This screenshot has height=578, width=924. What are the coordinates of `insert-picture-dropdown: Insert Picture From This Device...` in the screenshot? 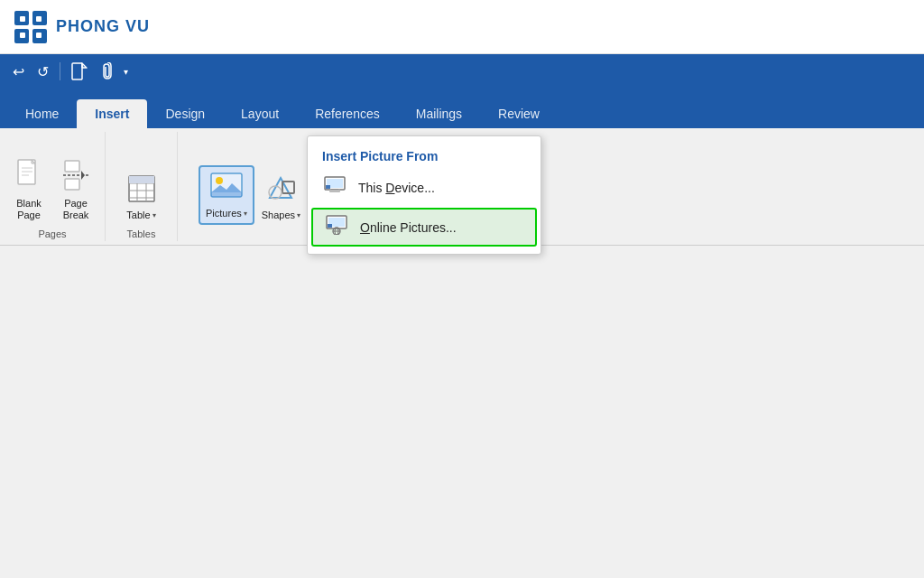 It's located at (424, 195).